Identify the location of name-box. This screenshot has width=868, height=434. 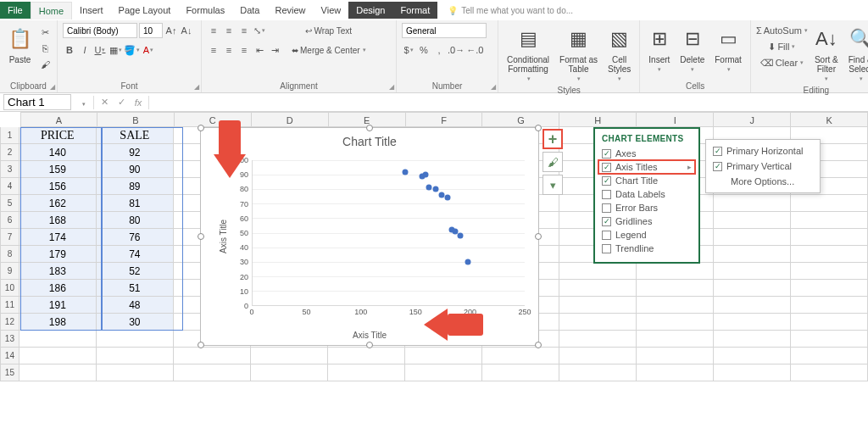
(37, 102).